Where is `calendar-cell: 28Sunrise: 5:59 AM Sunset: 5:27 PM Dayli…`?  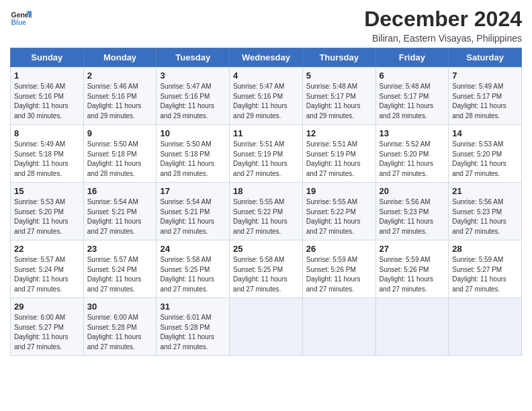
calendar-cell: 28Sunrise: 5:59 AM Sunset: 5:27 PM Dayli… is located at coordinates (485, 269).